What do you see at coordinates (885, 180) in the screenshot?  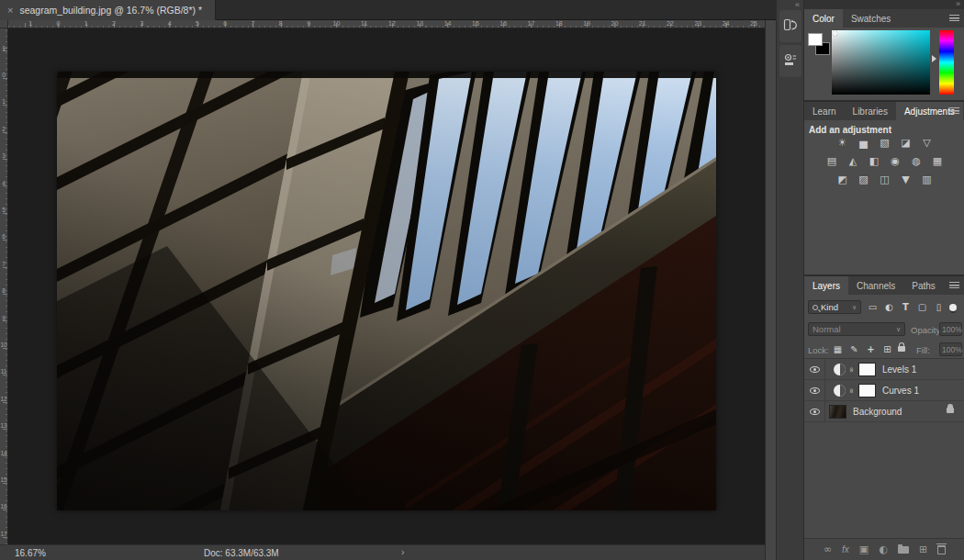 I see `threshold-icon: ◫` at bounding box center [885, 180].